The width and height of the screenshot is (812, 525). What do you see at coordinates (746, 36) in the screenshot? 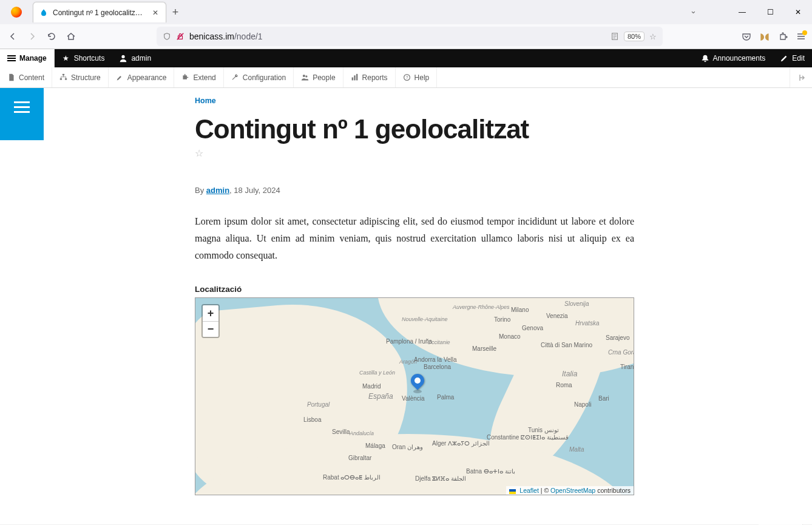
I see `pocket-icon` at bounding box center [746, 36].